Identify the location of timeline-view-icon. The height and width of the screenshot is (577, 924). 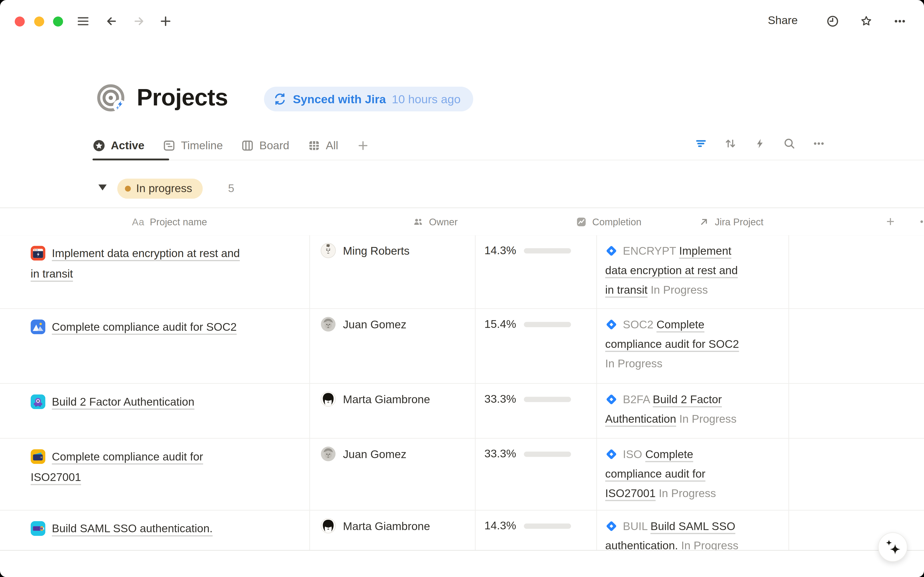
(169, 146).